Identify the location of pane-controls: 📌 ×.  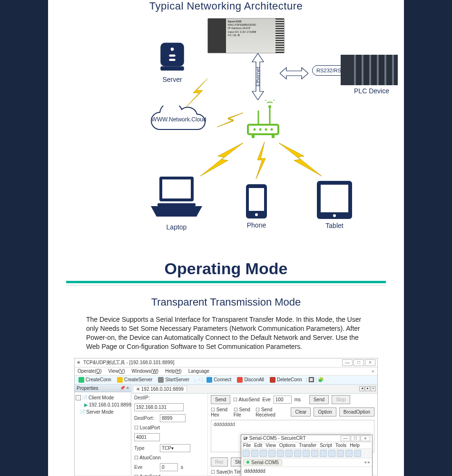
(125, 388).